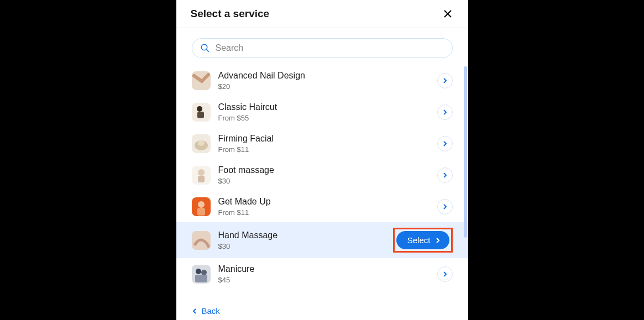 The width and height of the screenshot is (644, 320). What do you see at coordinates (324, 207) in the screenshot?
I see `service-info: Get Made Up From $11` at bounding box center [324, 207].